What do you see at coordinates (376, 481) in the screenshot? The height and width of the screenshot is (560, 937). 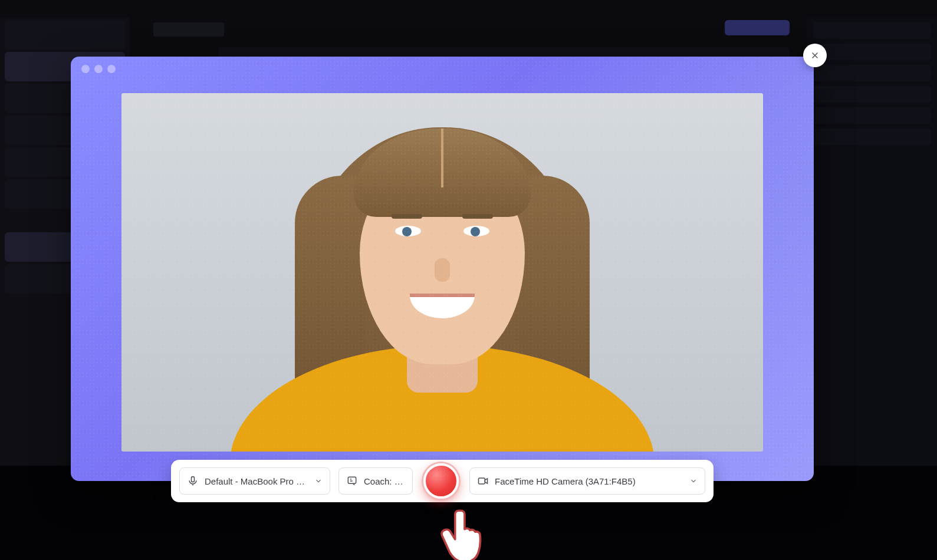 I see `coach-toggle: Coach: Off` at bounding box center [376, 481].